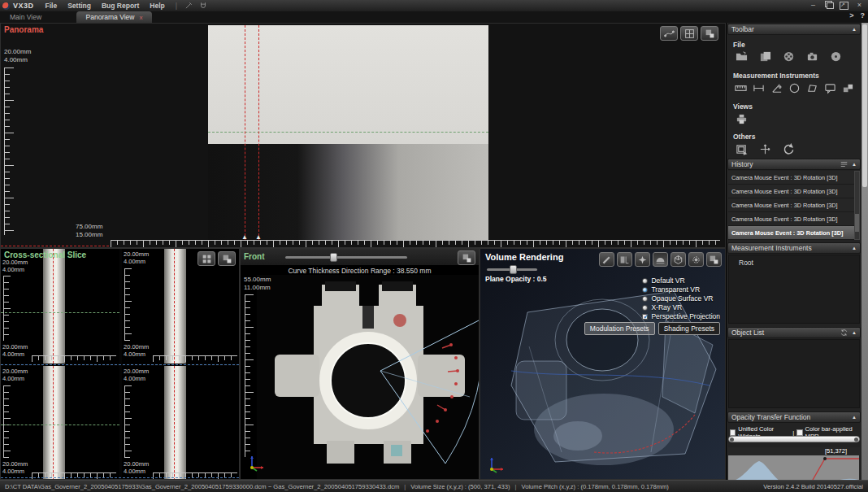  I want to click on cross-slice-cell-1: 20.00mm 4.00mm 20.00mm 4.00mm, so click(60, 306).